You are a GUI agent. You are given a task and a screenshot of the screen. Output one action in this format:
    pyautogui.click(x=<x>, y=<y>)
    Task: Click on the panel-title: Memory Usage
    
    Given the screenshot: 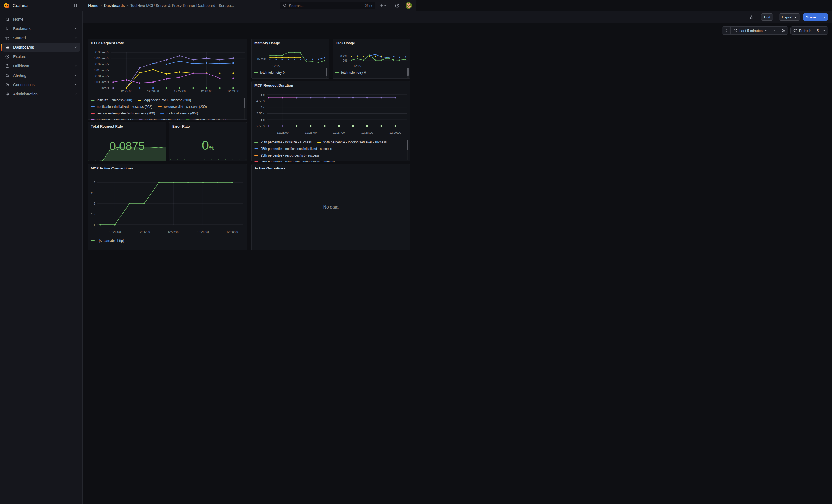 What is the action you would take?
    pyautogui.click(x=267, y=43)
    